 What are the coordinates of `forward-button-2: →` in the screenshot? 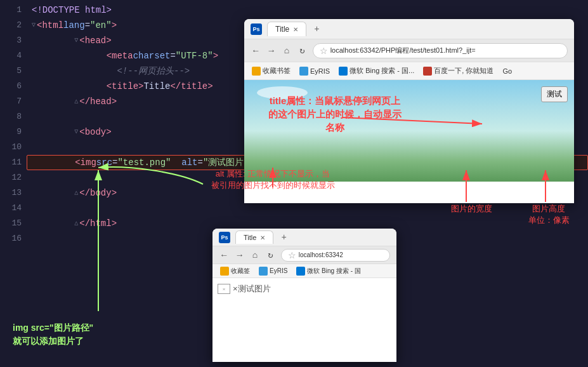 It's located at (239, 255).